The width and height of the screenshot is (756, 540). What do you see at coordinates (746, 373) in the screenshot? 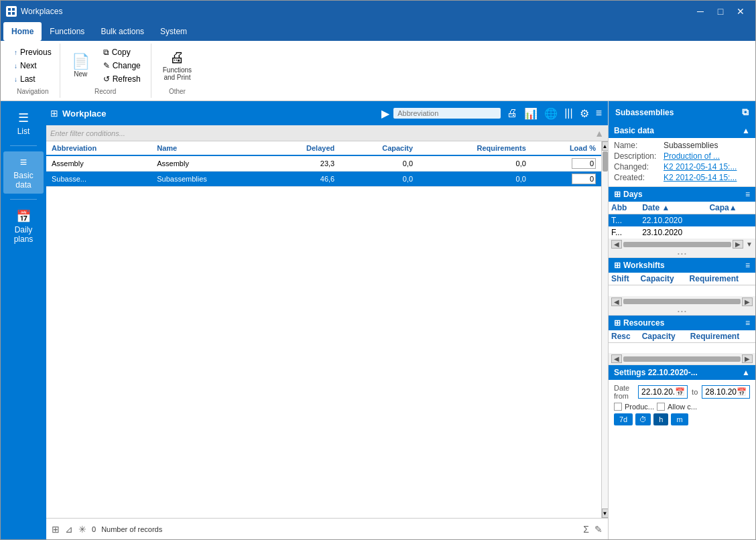
I see `settings-collapse-icon: ▲` at bounding box center [746, 373].